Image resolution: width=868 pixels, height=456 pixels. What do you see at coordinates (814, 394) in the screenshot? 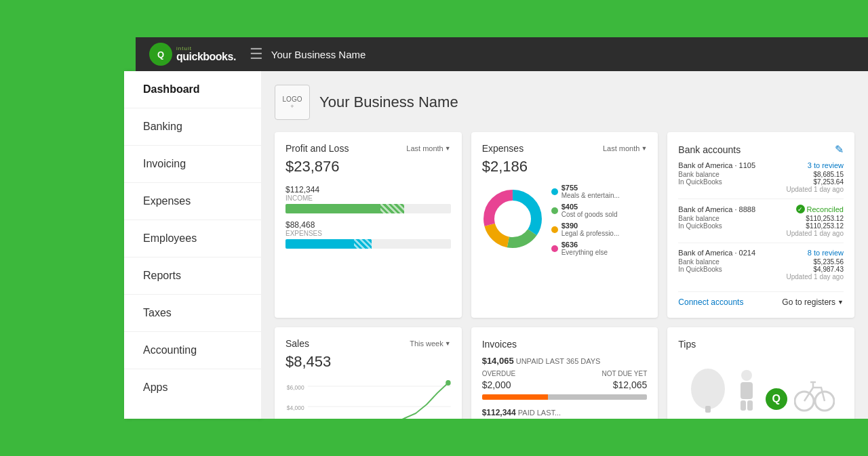
I see `tips-bike-icon` at bounding box center [814, 394].